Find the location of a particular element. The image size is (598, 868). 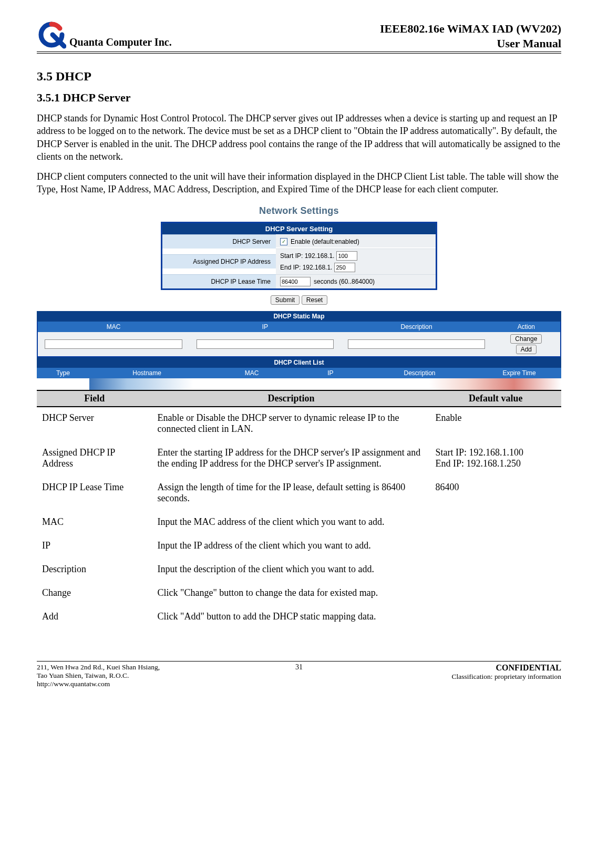

cell-field: IP is located at coordinates (95, 546).